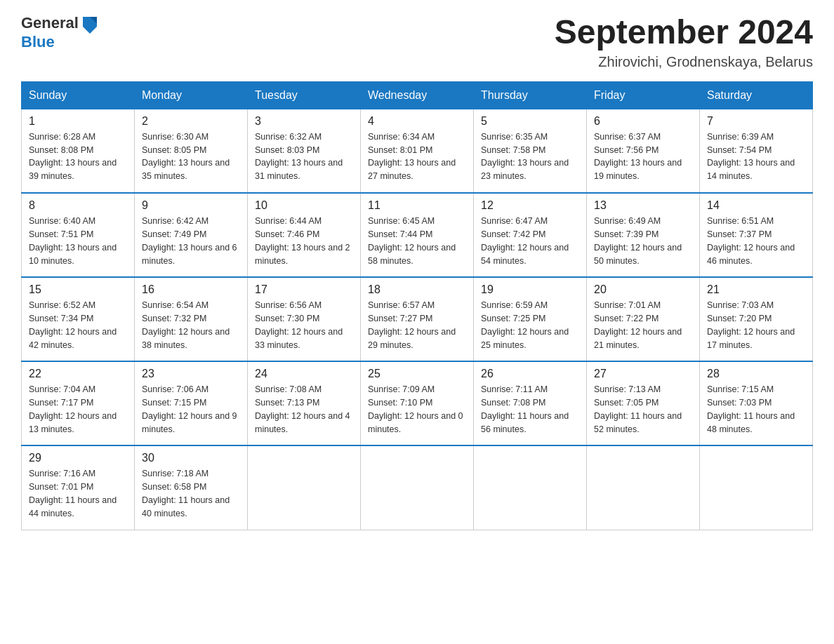 This screenshot has height=644, width=834. I want to click on day-number: 3, so click(304, 121).